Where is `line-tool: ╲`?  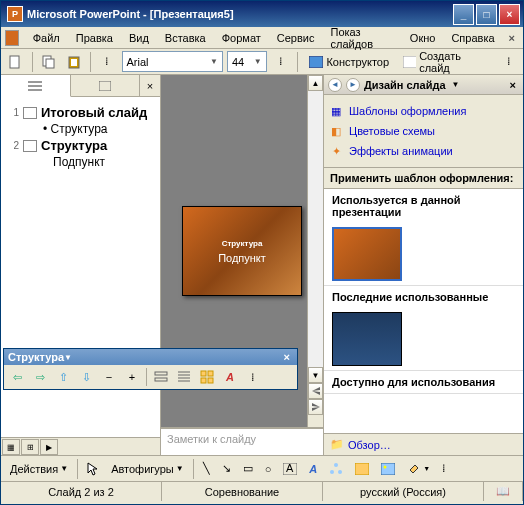
line-tool: ╲ is located at coordinates (206, 469).